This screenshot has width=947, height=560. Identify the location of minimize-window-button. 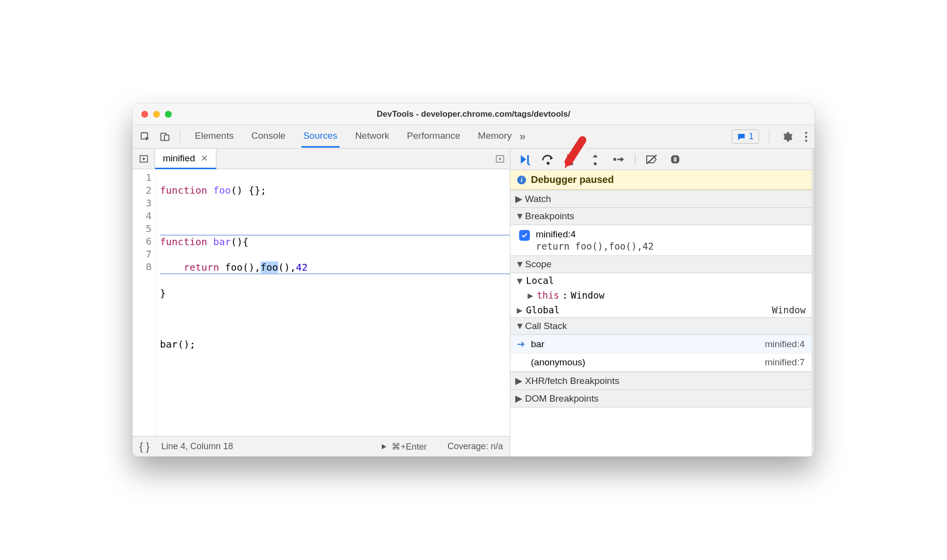
(157, 114).